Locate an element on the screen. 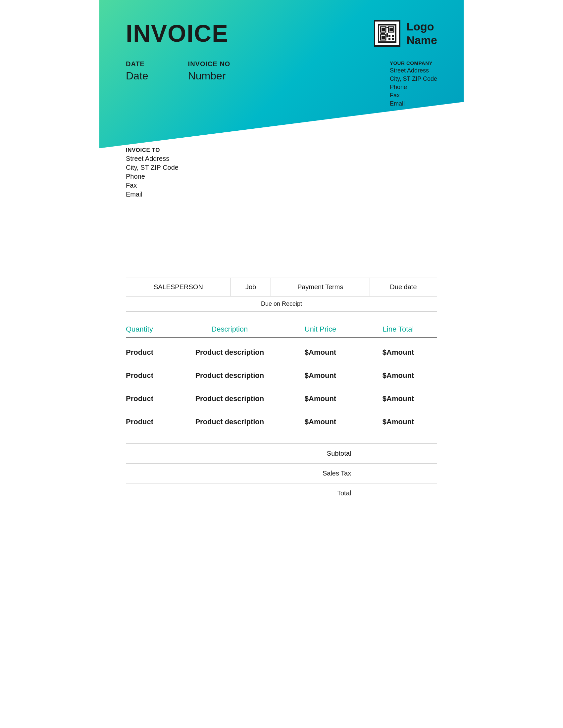 The height and width of the screenshot is (728, 563). sales-tax-value is located at coordinates (398, 473).